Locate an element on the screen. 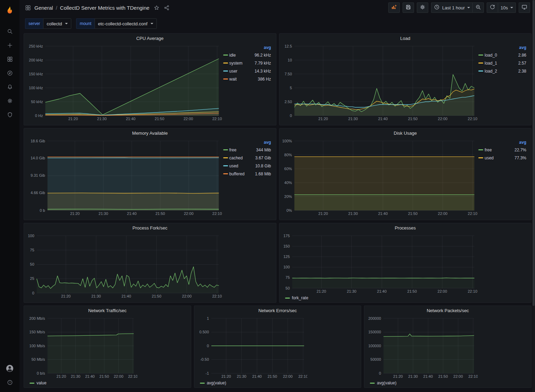  svg-text: 0% is located at coordinates (289, 210).